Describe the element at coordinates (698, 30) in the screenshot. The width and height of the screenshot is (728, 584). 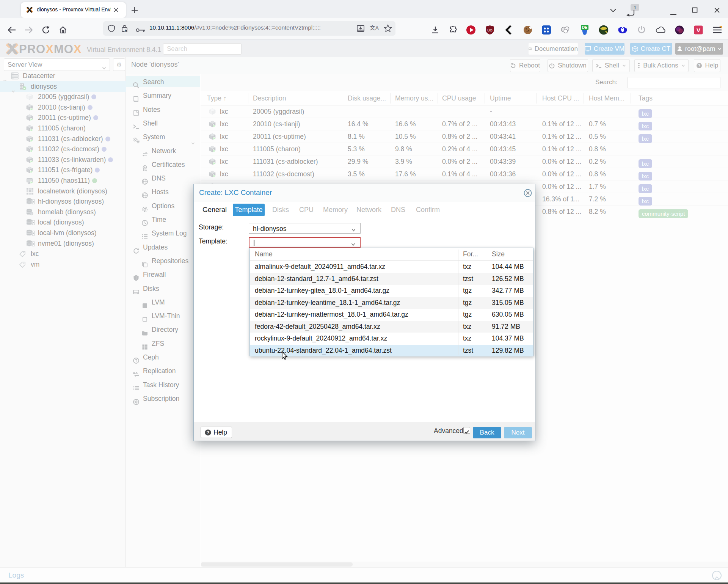
I see `svg-text: V` at that location.